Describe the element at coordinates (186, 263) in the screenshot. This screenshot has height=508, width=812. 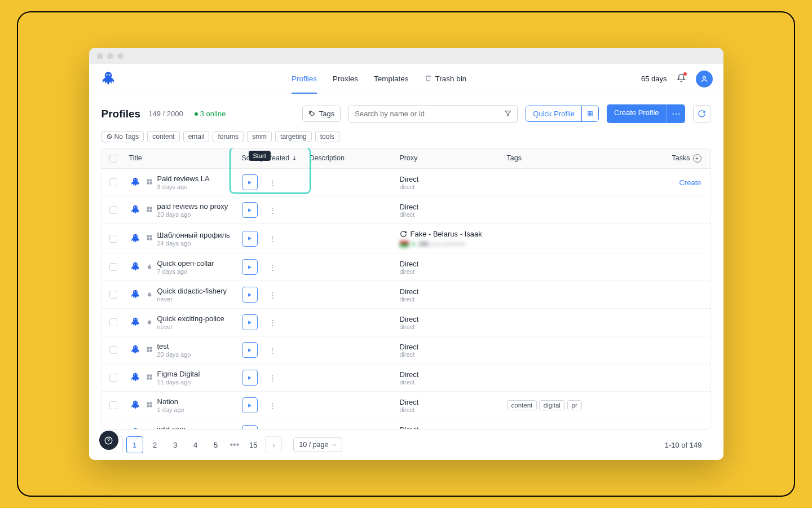
I see `profile-name: Quick open-collar` at that location.